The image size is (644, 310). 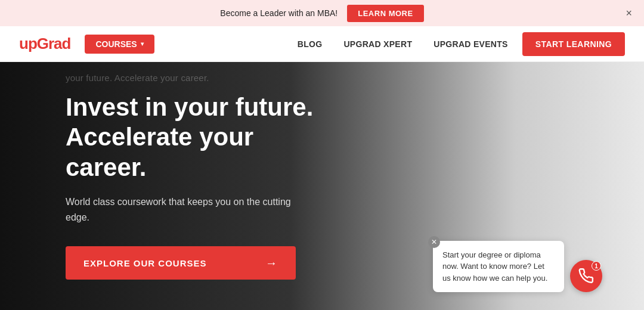 I want to click on chat-widget: ✕ Start your degree or diploma now. Want…, so click(x=518, y=267).